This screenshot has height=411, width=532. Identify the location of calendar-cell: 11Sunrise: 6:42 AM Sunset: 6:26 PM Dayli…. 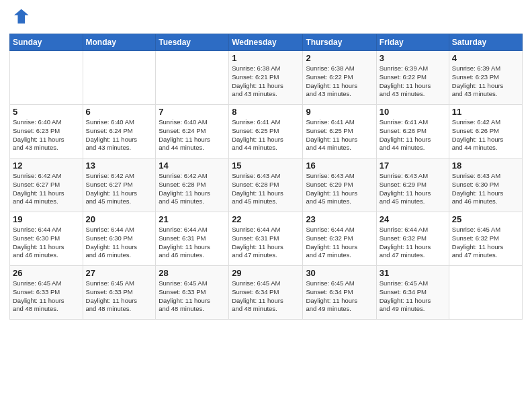
(485, 132).